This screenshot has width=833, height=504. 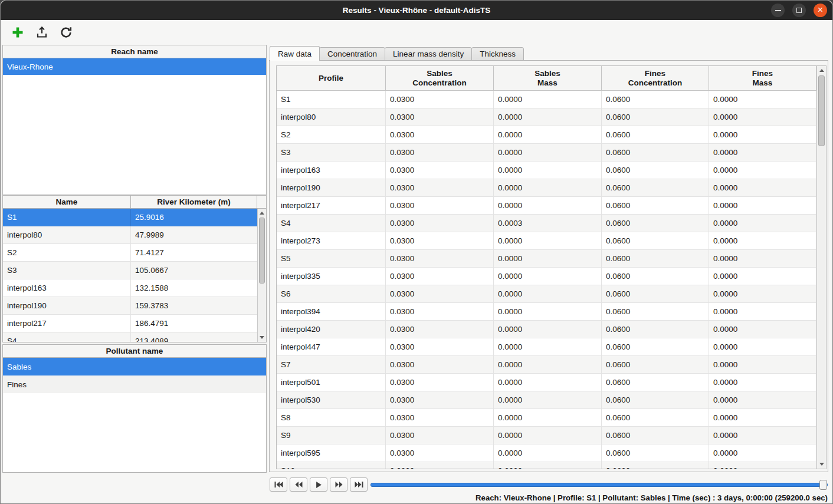 I want to click on profile-cell: S9, so click(x=332, y=435).